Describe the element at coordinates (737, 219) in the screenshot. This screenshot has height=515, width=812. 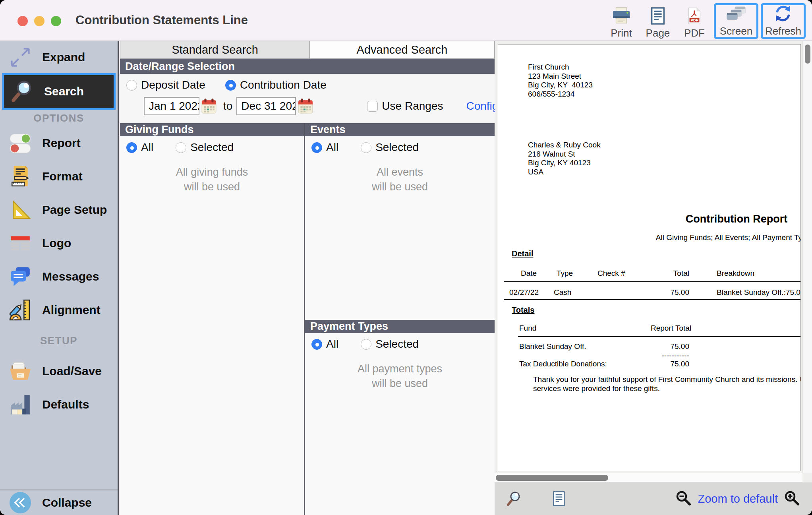
I see `report-title: Contribution Report` at that location.